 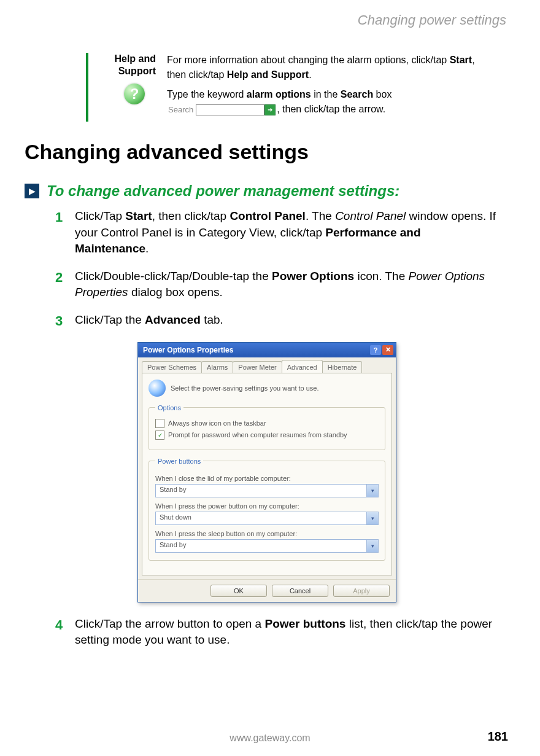 What do you see at coordinates (270, 738) in the screenshot?
I see `page-footer: www.gateway.com 181` at bounding box center [270, 738].